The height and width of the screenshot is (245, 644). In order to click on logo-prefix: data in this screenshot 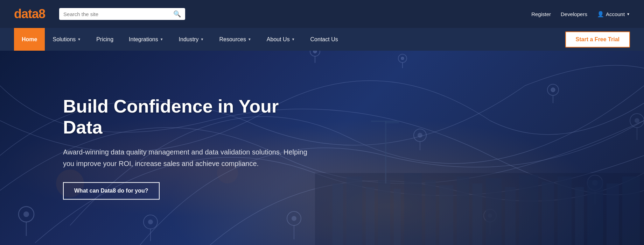, I will do `click(26, 14)`.